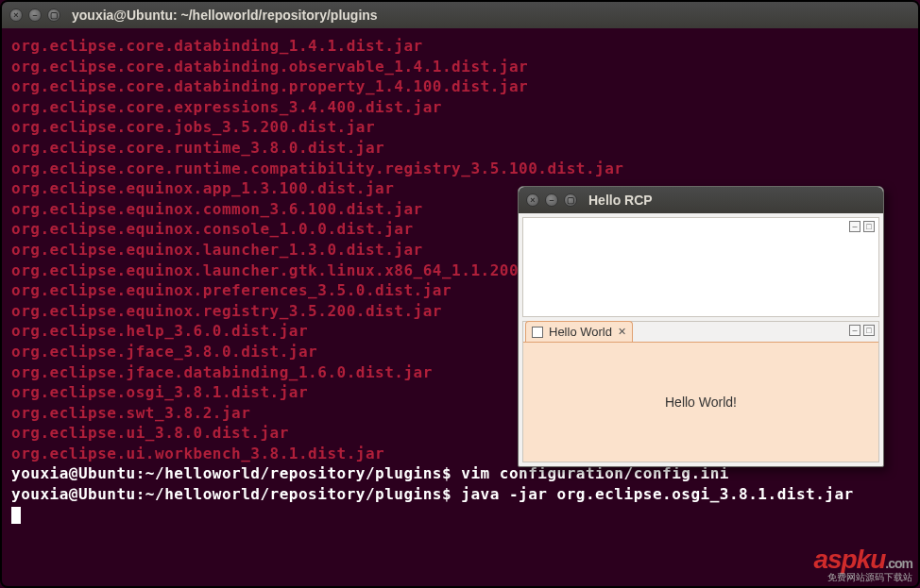  I want to click on watermark: aspku.com 免费网站源码下载站, so click(863, 564).